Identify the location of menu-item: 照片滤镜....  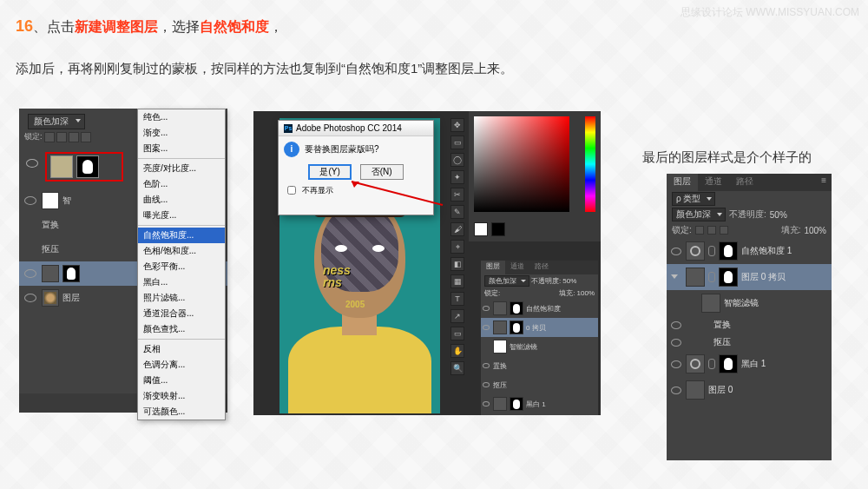
(181, 298).